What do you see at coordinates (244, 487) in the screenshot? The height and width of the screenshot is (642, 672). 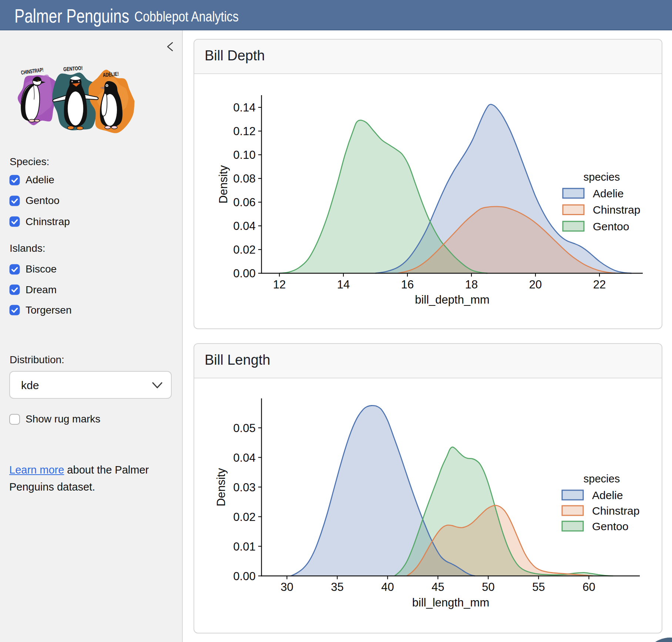 I see `svg-text: 0.03` at bounding box center [244, 487].